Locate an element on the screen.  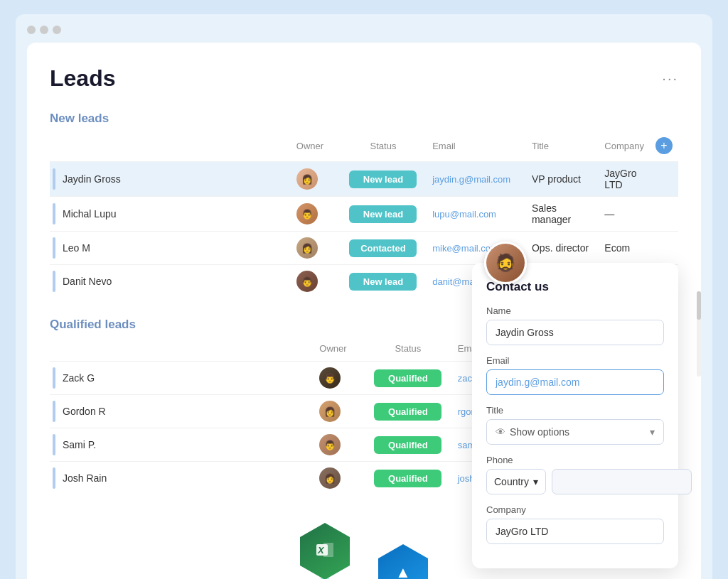
lead-name: Gordon R is located at coordinates (84, 411).